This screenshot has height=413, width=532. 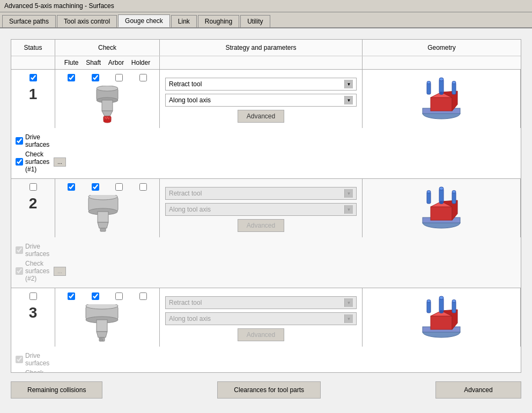 I want to click on remaining-collisions-button: Remaining collisions, so click(x=57, y=390).